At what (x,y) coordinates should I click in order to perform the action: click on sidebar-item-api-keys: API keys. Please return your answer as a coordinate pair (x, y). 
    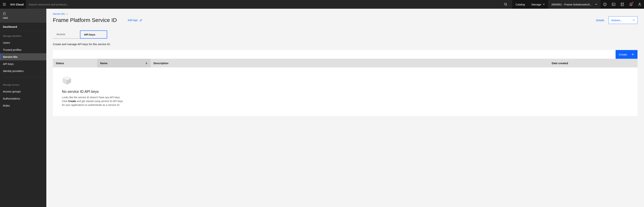
    Looking at the image, I should click on (23, 64).